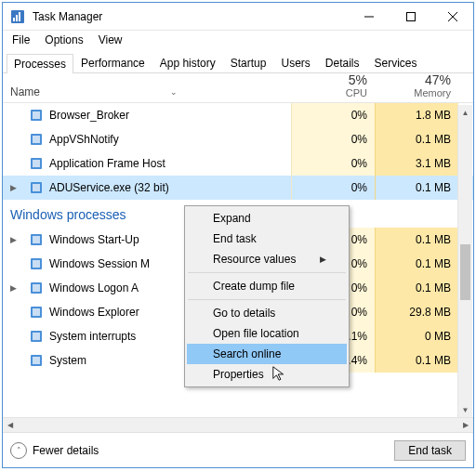 This screenshot has width=476, height=471. What do you see at coordinates (452, 17) in the screenshot?
I see `close-button` at bounding box center [452, 17].